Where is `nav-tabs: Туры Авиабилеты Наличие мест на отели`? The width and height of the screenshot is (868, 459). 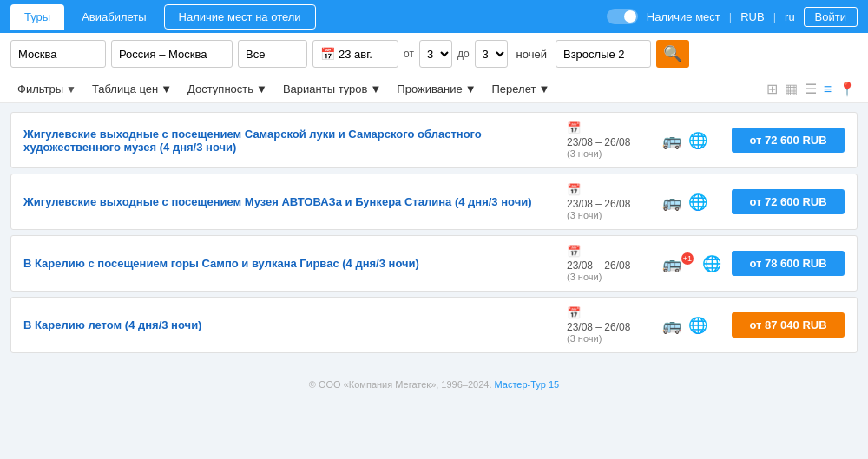 nav-tabs: Туры Авиабилеты Наличие мест на отели is located at coordinates (163, 17).